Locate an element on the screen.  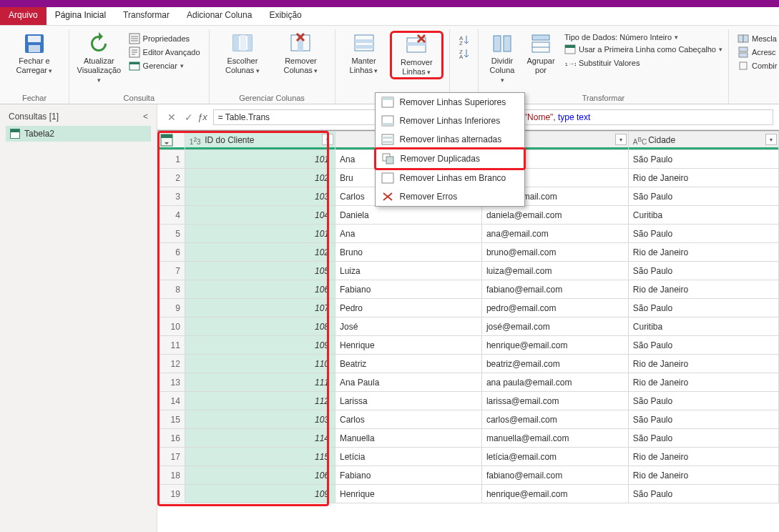
table-row: 6102Brunobruno@email.comRio de Janeiro is located at coordinates (469, 252).